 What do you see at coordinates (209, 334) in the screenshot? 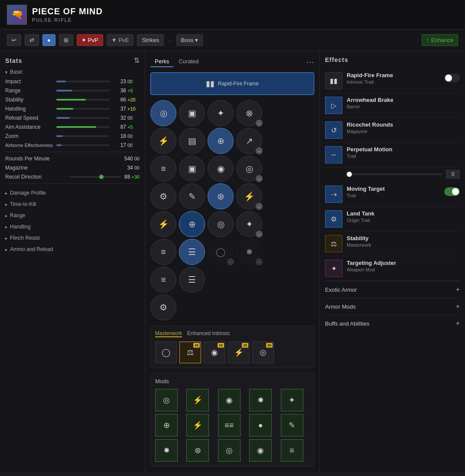
I see `tab-enhanced-intrinsic: Enhanced Intrinsic` at bounding box center [209, 334].